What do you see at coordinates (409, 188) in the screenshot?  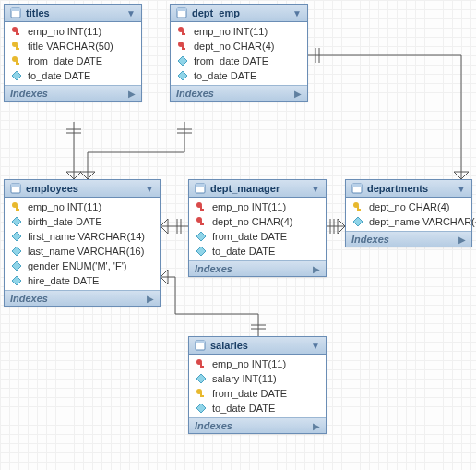 I see `table-header: departments▼` at bounding box center [409, 188].